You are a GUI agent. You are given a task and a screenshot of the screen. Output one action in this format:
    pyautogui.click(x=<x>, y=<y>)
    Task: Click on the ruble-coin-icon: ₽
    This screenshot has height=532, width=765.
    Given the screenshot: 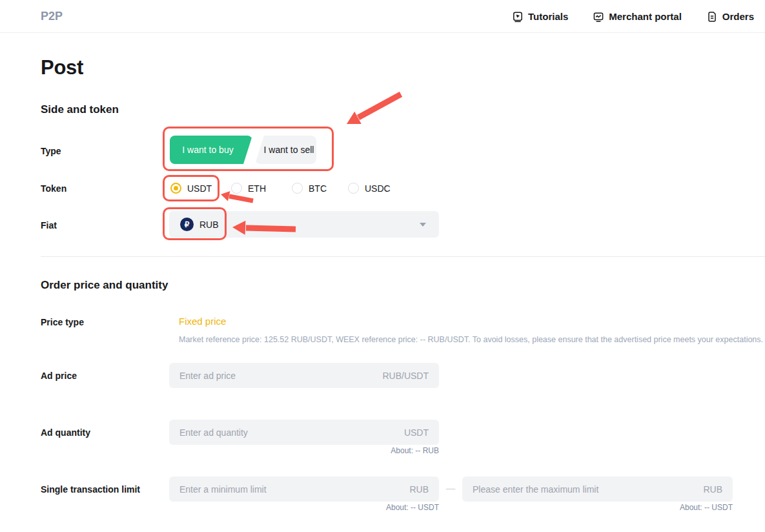 What is the action you would take?
    pyautogui.click(x=187, y=225)
    